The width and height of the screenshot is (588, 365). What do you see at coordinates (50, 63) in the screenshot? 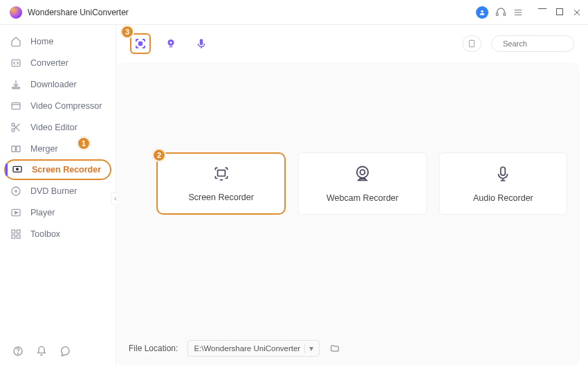
I see `sidebar-item-label: Converter` at bounding box center [50, 63].